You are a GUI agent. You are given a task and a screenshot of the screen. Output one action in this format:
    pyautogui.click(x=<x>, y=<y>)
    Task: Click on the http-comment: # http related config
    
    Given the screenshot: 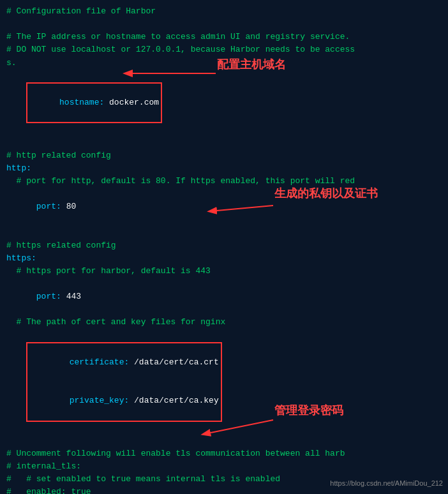 What is the action you would take?
    pyautogui.click(x=224, y=156)
    